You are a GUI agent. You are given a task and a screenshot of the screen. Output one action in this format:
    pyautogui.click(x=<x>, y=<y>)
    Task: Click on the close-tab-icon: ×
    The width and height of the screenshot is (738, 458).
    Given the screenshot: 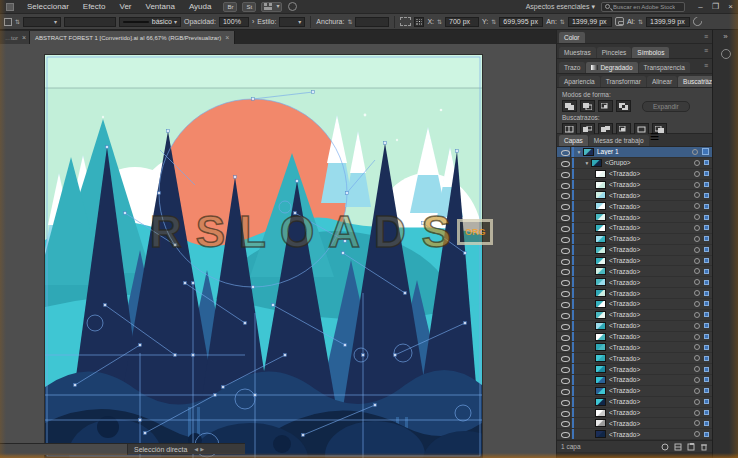 What is the action you would take?
    pyautogui.click(x=227, y=38)
    